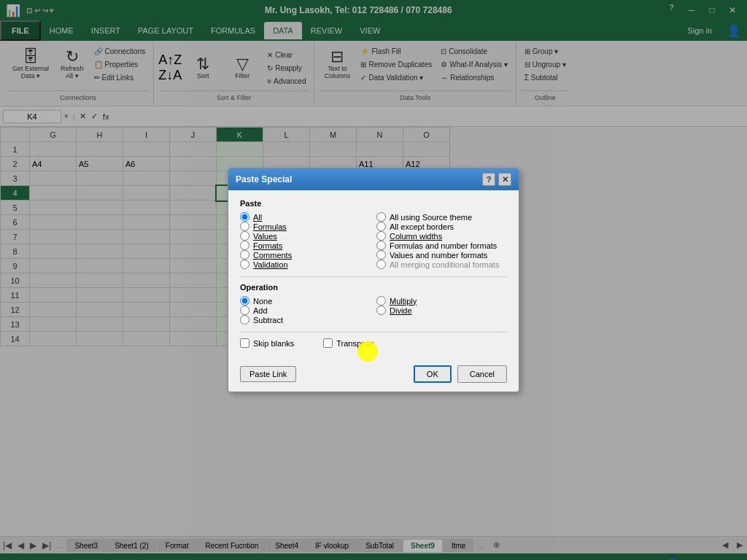 The height and width of the screenshot is (560, 747). I want to click on paste-all-source-label: All using Source theme, so click(430, 217).